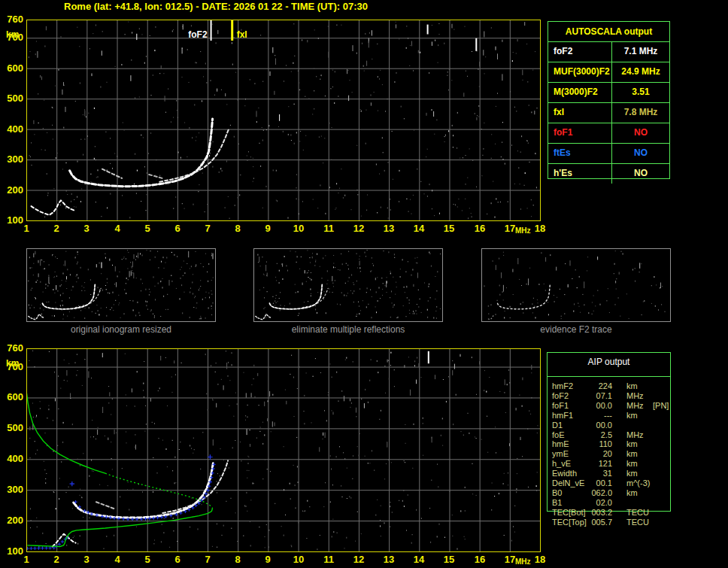  I want to click on parameter-value: 7.8 MHz, so click(641, 113).